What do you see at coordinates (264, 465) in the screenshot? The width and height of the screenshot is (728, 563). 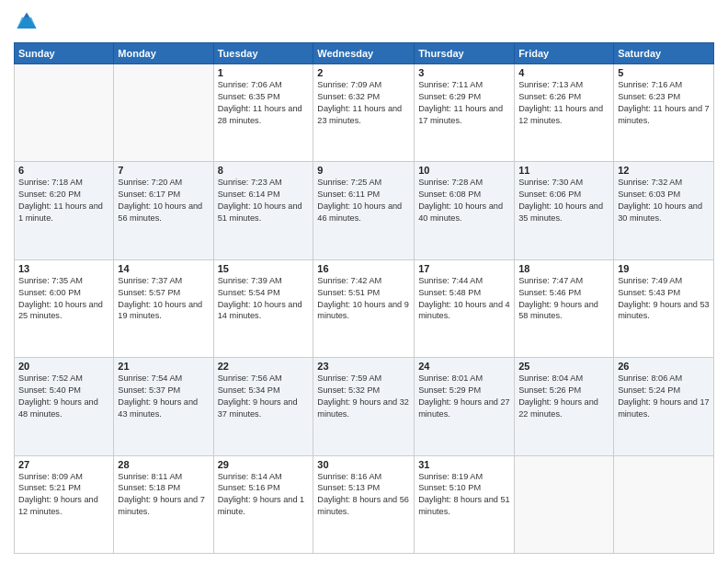 I see `day-number: 29` at bounding box center [264, 465].